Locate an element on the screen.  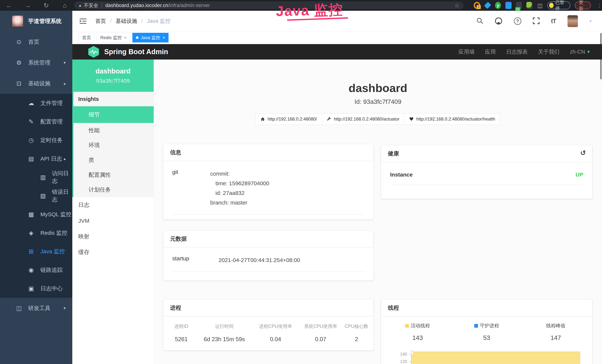
sidebar-item-error-logs: ▧ 错误日志 is located at coordinates (36, 196).